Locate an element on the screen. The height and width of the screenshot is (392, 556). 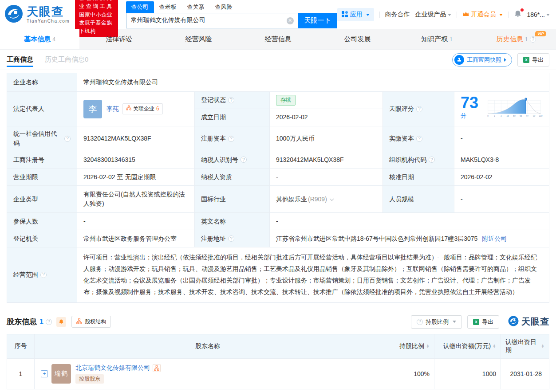
shareholder-avatar: 瑞鹤 is located at coordinates (61, 374).